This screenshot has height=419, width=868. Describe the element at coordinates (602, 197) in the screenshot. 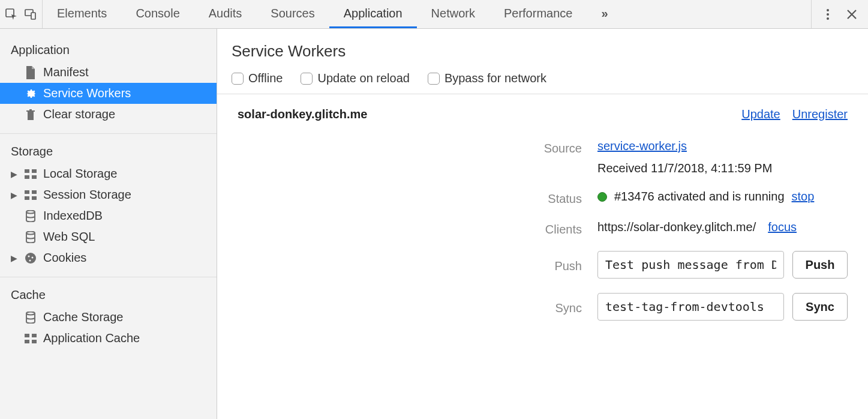

I see `status-dot-icon` at that location.